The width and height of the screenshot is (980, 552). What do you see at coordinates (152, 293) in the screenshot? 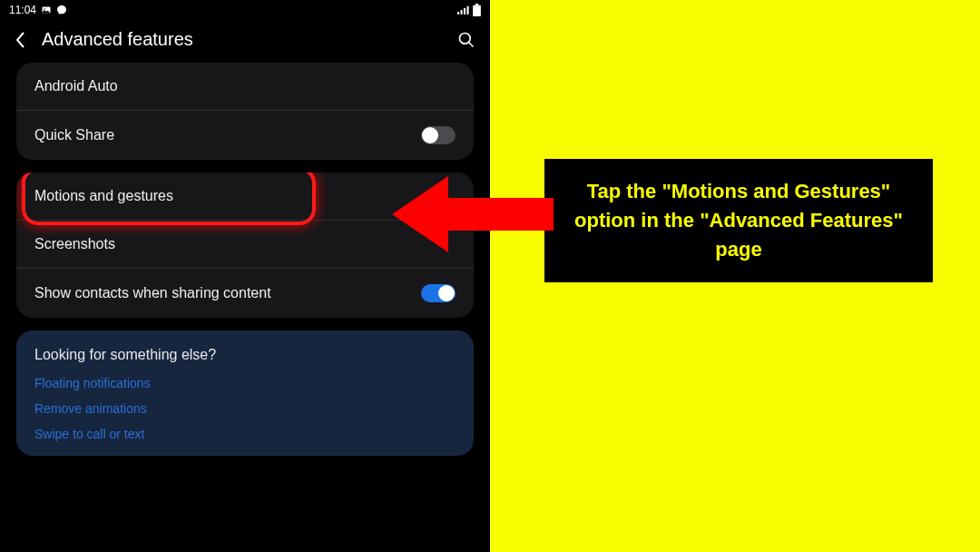
I see `row-label: Show contacts when sharing content` at bounding box center [152, 293].